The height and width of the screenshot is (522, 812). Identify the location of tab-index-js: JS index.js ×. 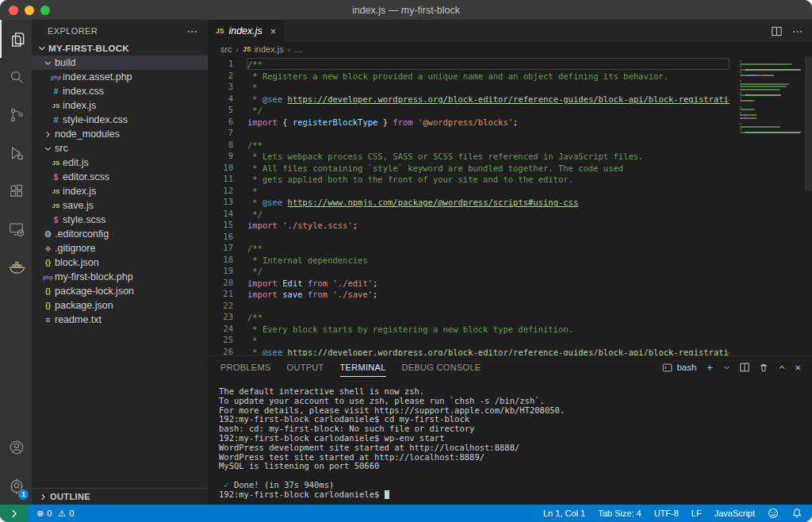
(246, 31).